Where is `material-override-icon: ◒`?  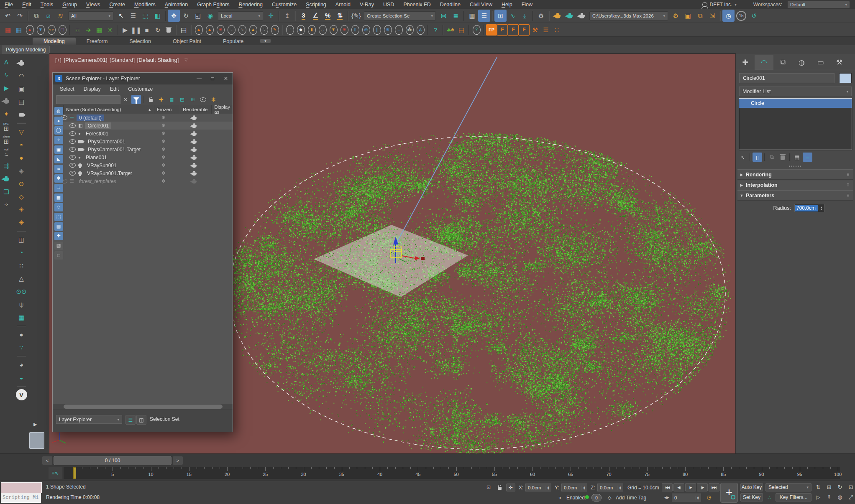
material-override-icon: ◒ is located at coordinates (22, 378).